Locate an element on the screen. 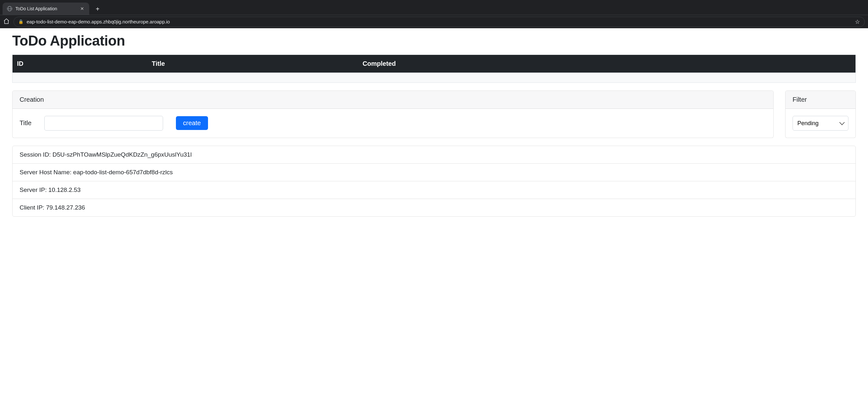 The height and width of the screenshot is (414, 868). col-header-completed: Completed is located at coordinates (607, 64).